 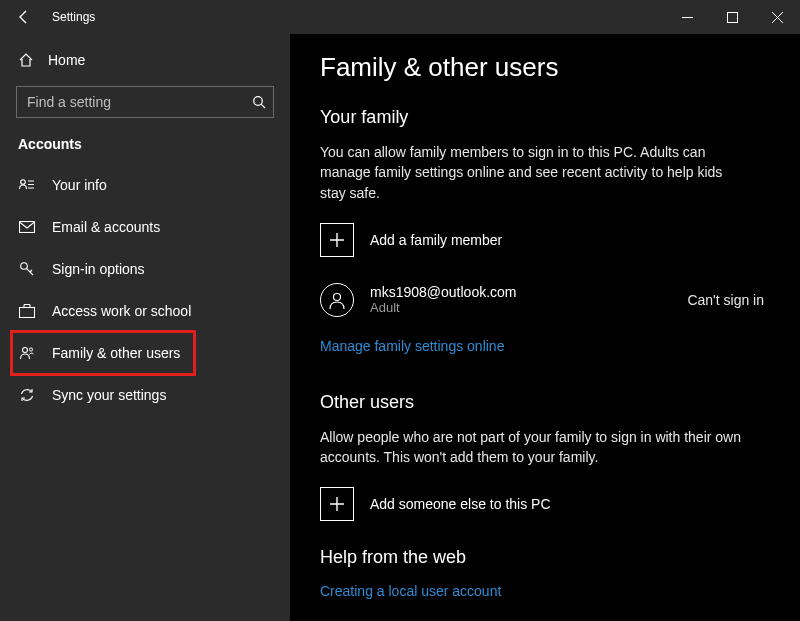 What do you see at coordinates (66, 60) in the screenshot?
I see `home-label: Home` at bounding box center [66, 60].